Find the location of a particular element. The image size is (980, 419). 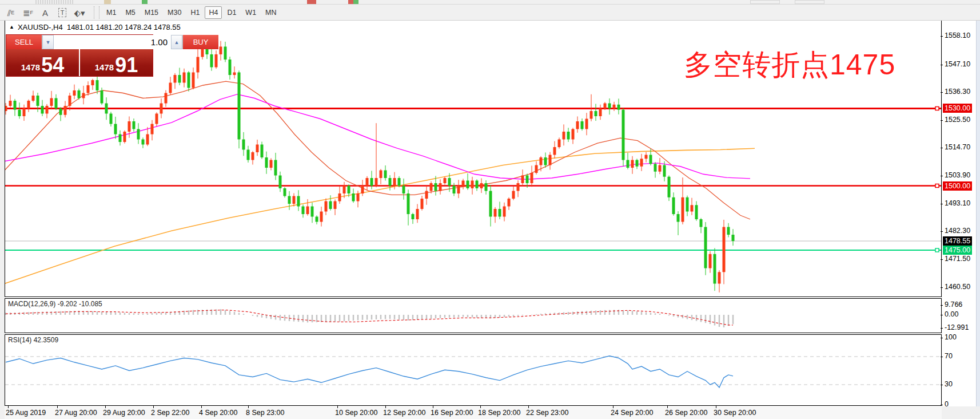

timeframe-h4: H4 is located at coordinates (213, 13).